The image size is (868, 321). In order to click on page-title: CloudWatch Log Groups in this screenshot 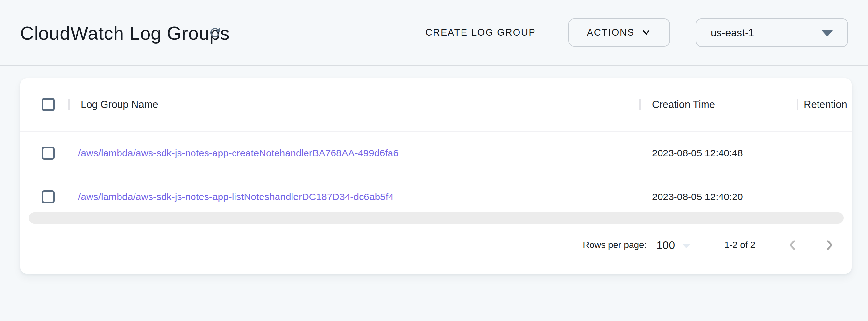, I will do `click(125, 33)`.